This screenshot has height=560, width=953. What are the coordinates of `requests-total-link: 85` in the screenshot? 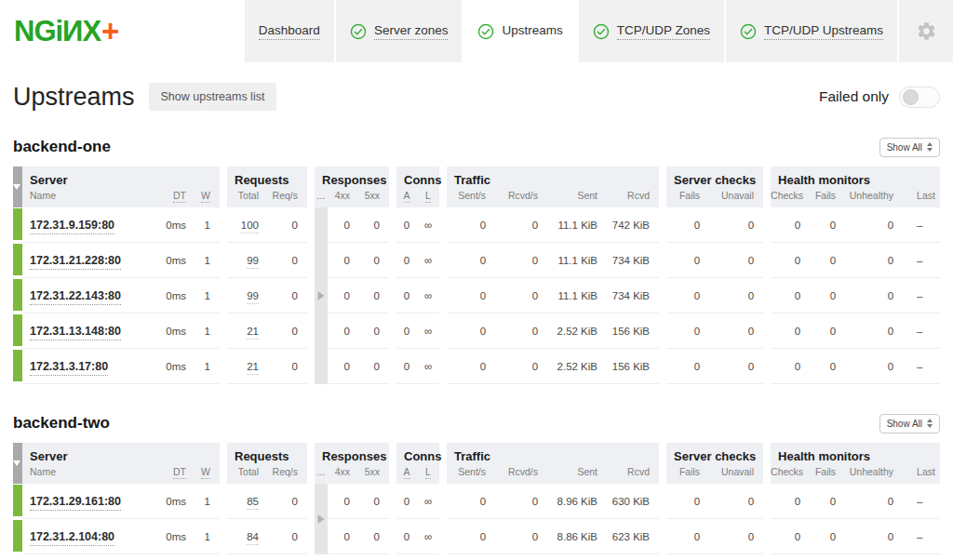 It's located at (253, 502).